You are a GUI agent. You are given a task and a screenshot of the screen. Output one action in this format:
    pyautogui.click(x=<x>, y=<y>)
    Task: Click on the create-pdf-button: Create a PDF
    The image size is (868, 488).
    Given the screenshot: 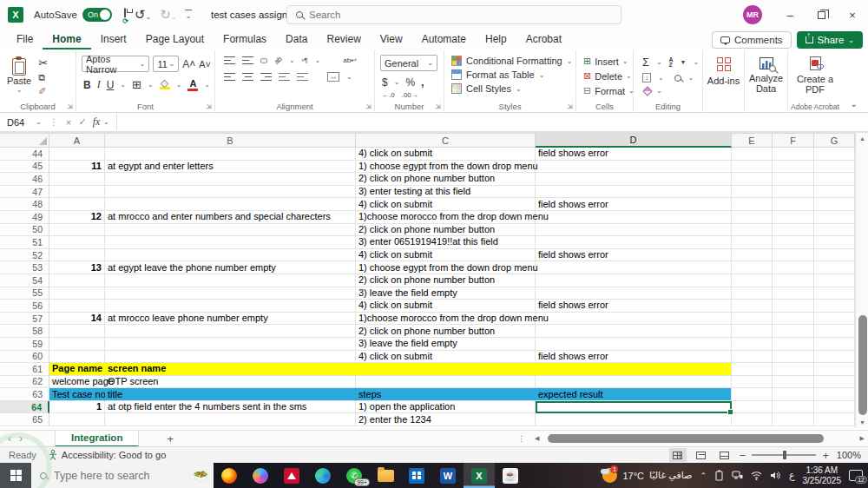 What is the action you would take?
    pyautogui.click(x=815, y=73)
    